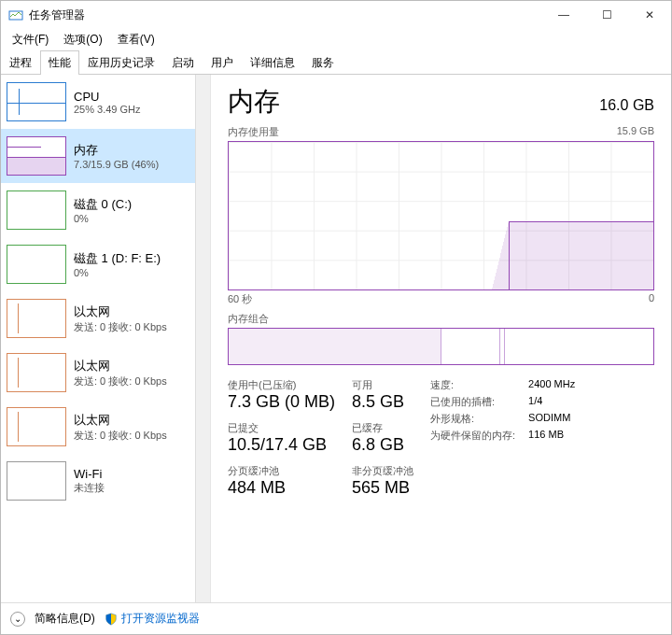 The width and height of the screenshot is (672, 635). What do you see at coordinates (336, 618) in the screenshot?
I see `footer: ⌄ 简略信息(D) 打开资源监视器` at bounding box center [336, 618].